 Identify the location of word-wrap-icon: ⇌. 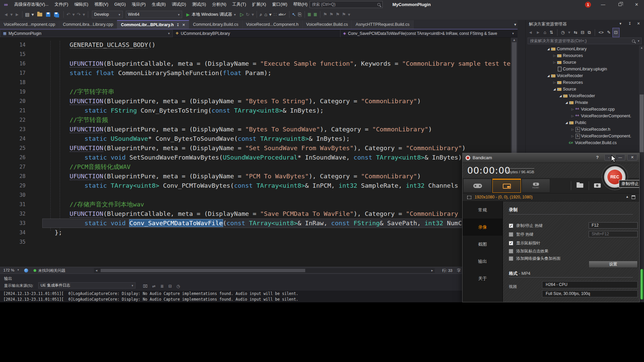
(154, 286).